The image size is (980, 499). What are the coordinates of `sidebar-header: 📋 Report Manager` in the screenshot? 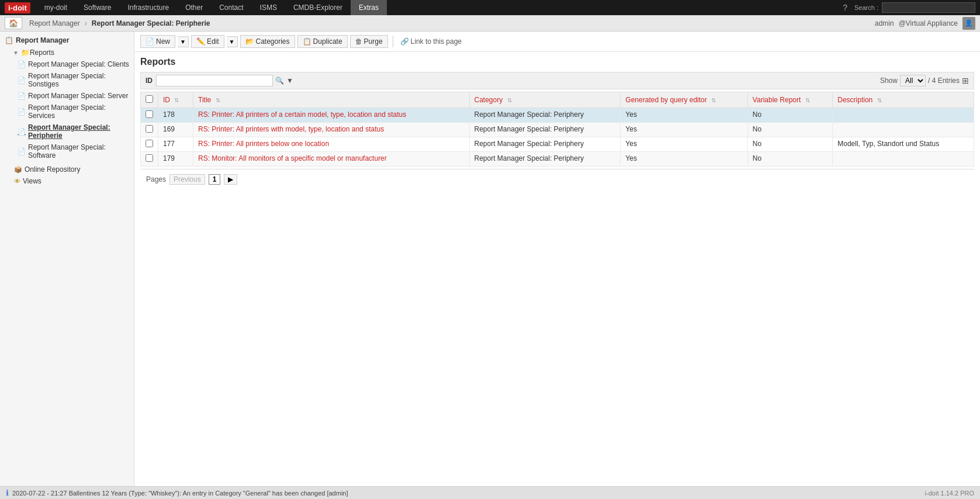 It's located at (67, 40).